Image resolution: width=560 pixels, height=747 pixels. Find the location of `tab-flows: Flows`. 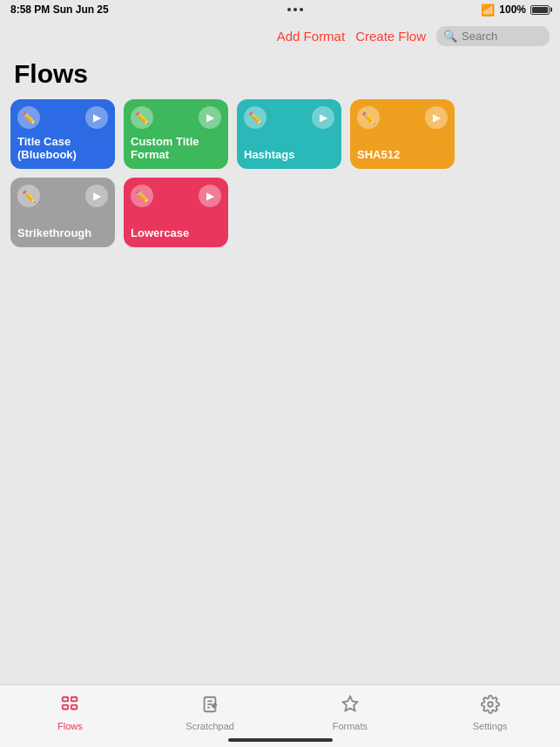

tab-flows: Flows is located at coordinates (70, 717).